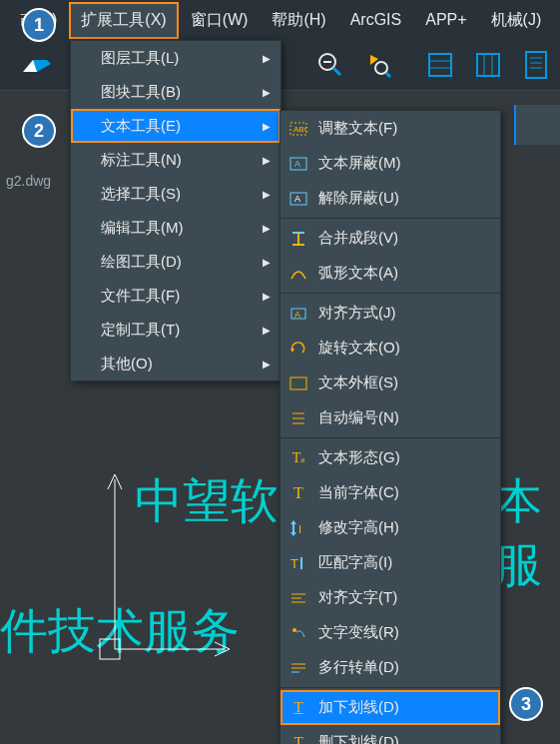 This screenshot has width=560, height=744. Describe the element at coordinates (390, 707) in the screenshot. I see `submenu-add-underline: T加下划线(D)` at that location.